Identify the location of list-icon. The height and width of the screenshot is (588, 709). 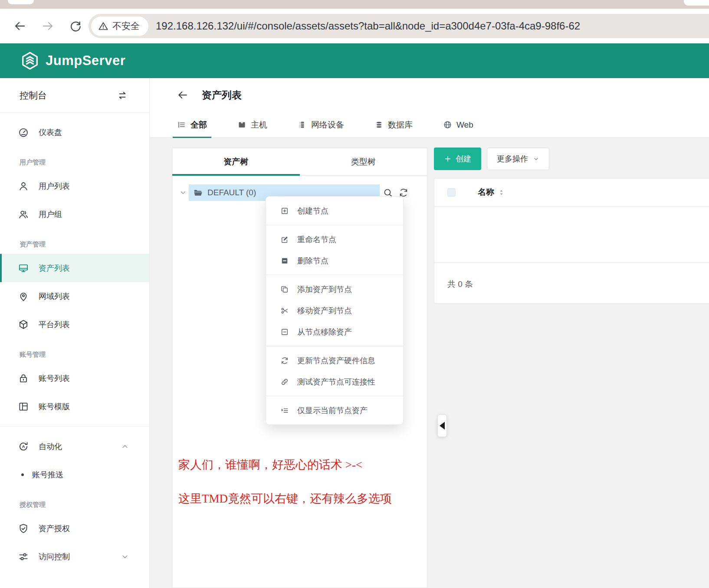
(181, 125).